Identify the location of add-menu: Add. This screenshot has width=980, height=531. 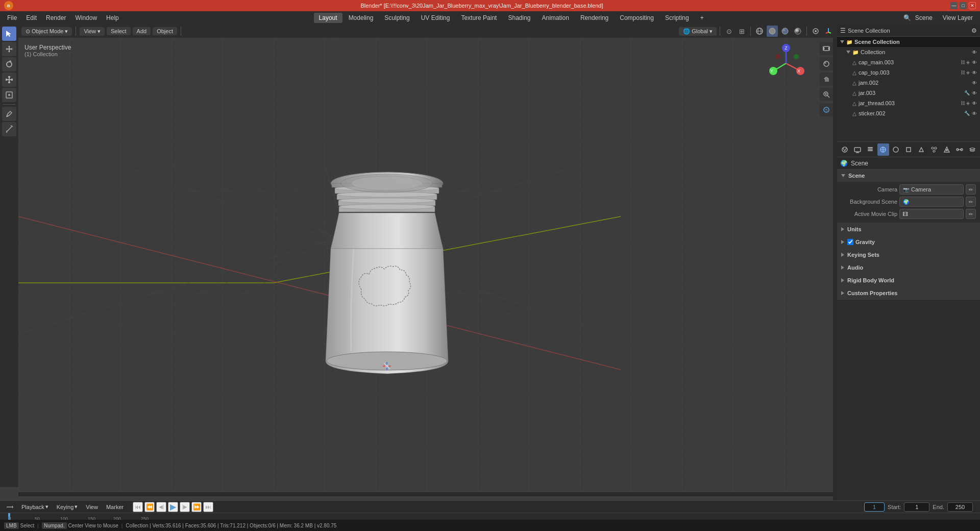
(142, 31).